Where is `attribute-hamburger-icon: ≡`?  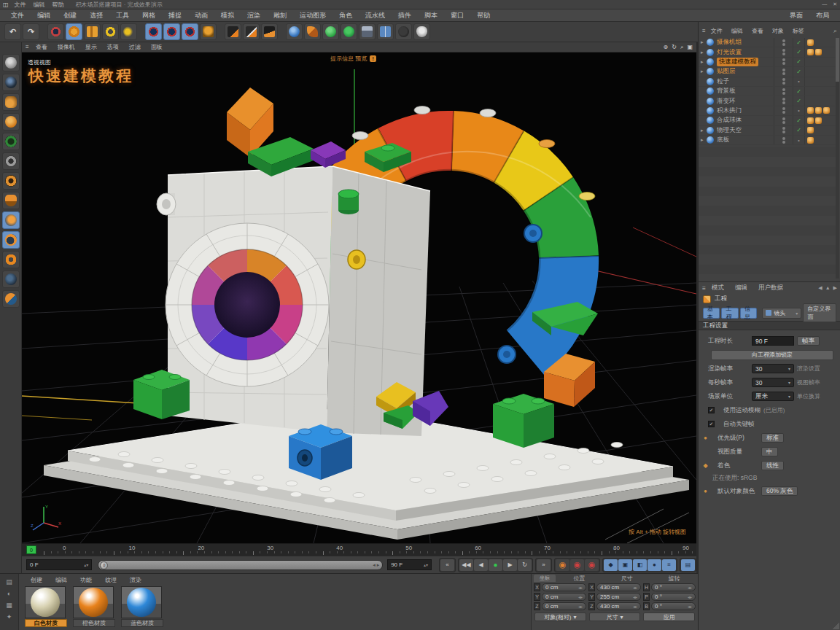
attribute-hamburger-icon: ≡ is located at coordinates (704, 288).